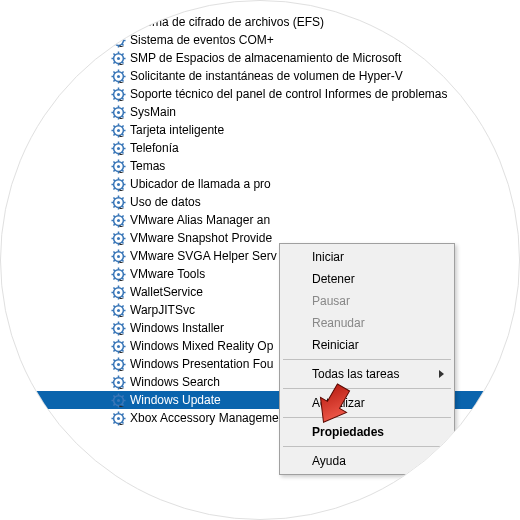  What do you see at coordinates (260, 166) in the screenshot?
I see `service-item: Temas` at bounding box center [260, 166].